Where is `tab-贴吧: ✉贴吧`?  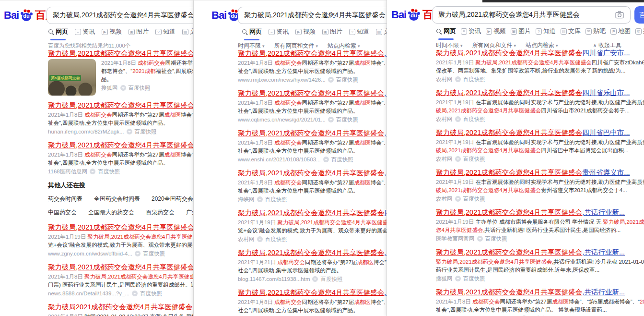
tab-贴吧: ✉贴吧 is located at coordinates (596, 34).